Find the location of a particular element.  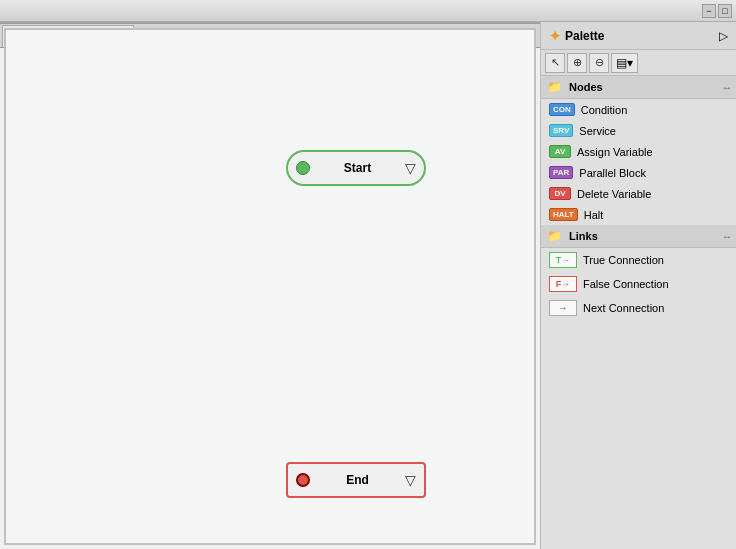

link-item-false: F→ False Connection is located at coordinates (638, 284).